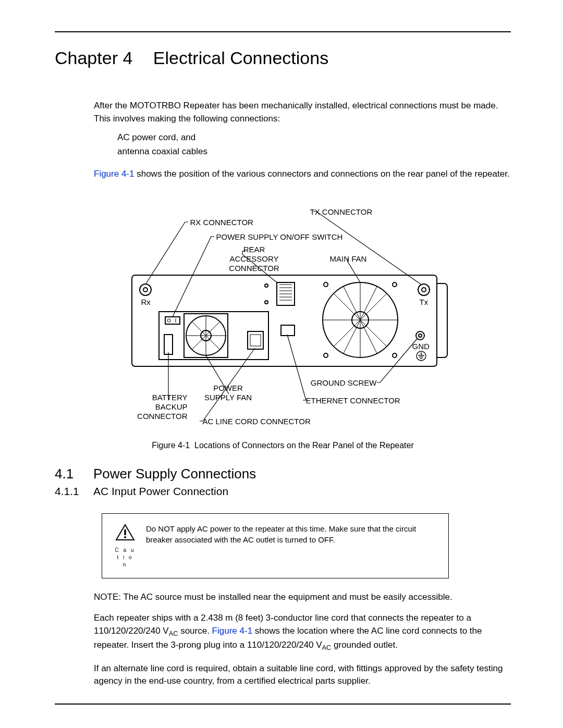 The width and height of the screenshot is (563, 728). I want to click on label-rx-connector: RX CONNECTOR, so click(222, 223).